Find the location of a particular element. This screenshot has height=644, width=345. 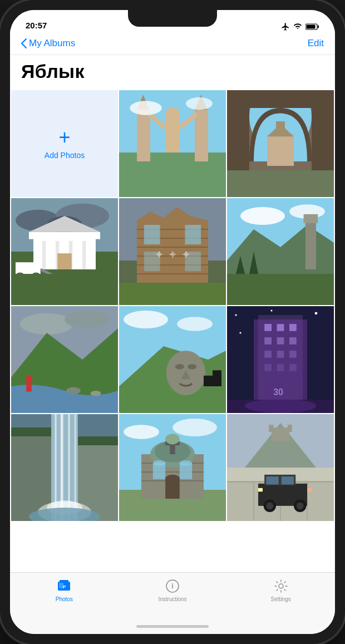

status-time: 20:57 is located at coordinates (36, 26).